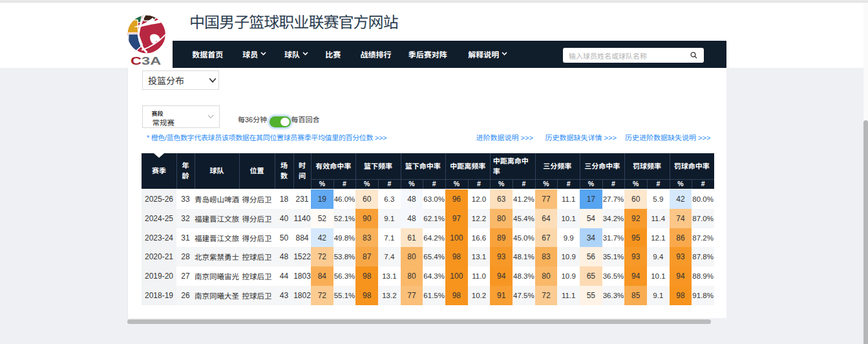  What do you see at coordinates (136, 61) in the screenshot?
I see `svg-text: C` at bounding box center [136, 61].